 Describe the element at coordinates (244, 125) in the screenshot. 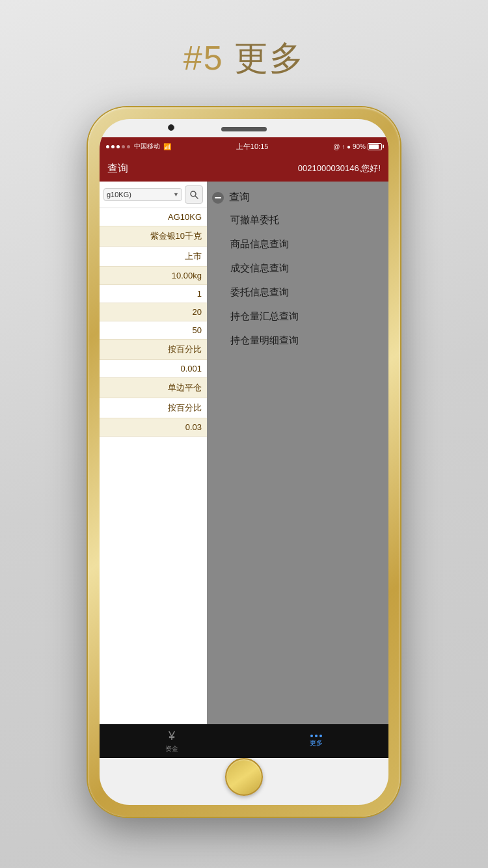

I see `phone-top` at that location.